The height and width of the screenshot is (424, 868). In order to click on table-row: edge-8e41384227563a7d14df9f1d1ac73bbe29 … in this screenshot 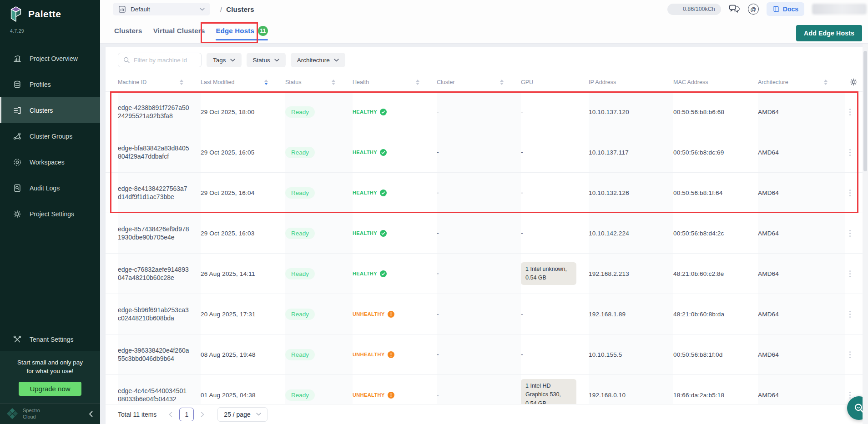, I will do `click(484, 193)`.